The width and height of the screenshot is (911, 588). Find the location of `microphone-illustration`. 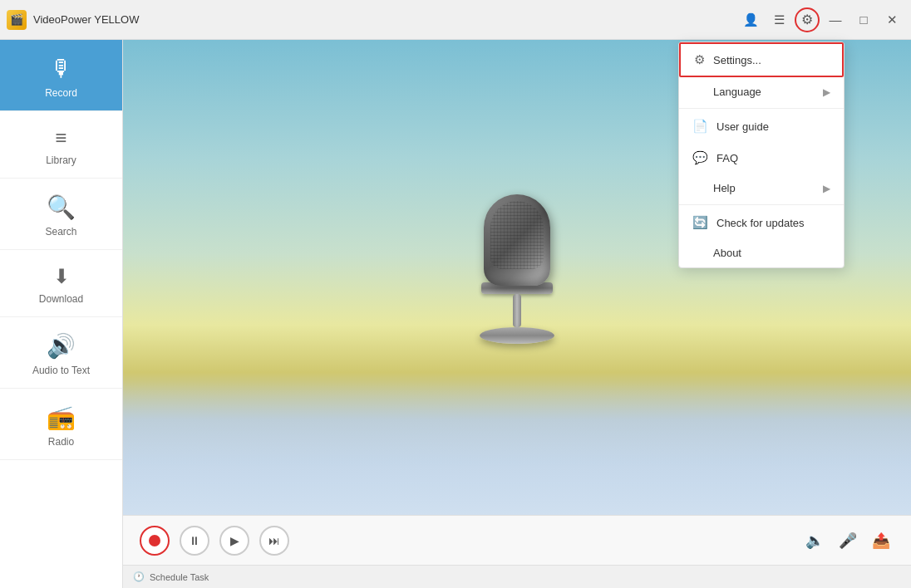

microphone-illustration is located at coordinates (517, 277).